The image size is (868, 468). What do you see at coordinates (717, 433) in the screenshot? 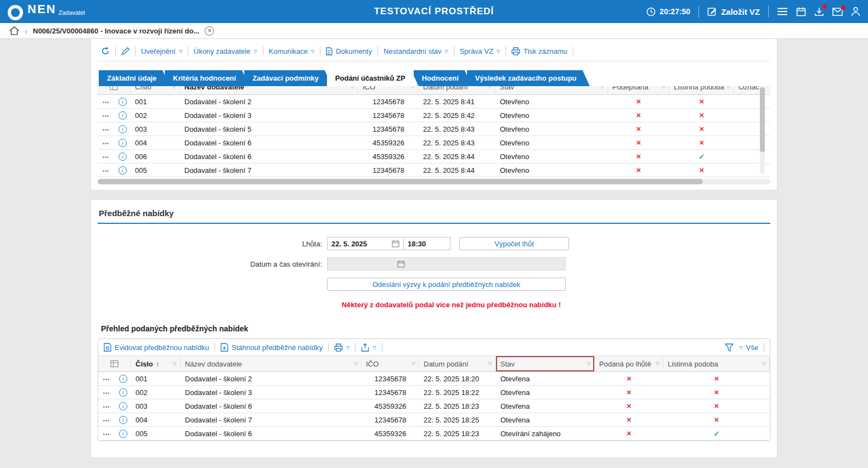
I see `check-icon: ✓` at bounding box center [717, 433].